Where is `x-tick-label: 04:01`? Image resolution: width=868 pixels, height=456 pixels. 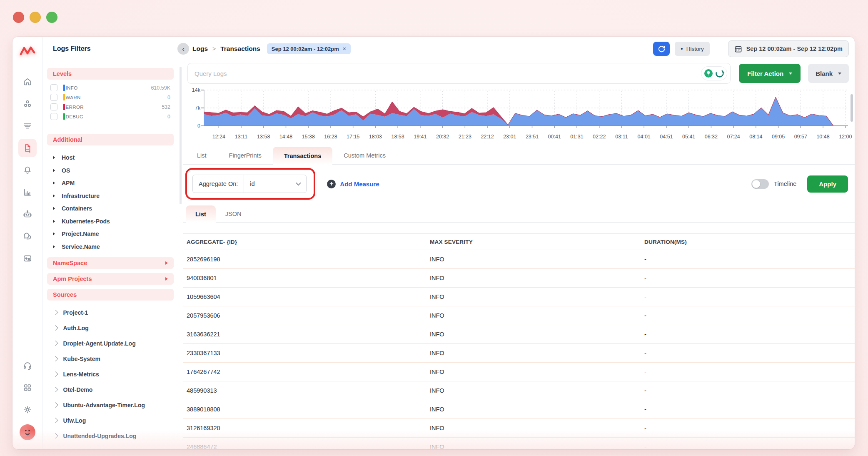
x-tick-label: 04:01 is located at coordinates (644, 137).